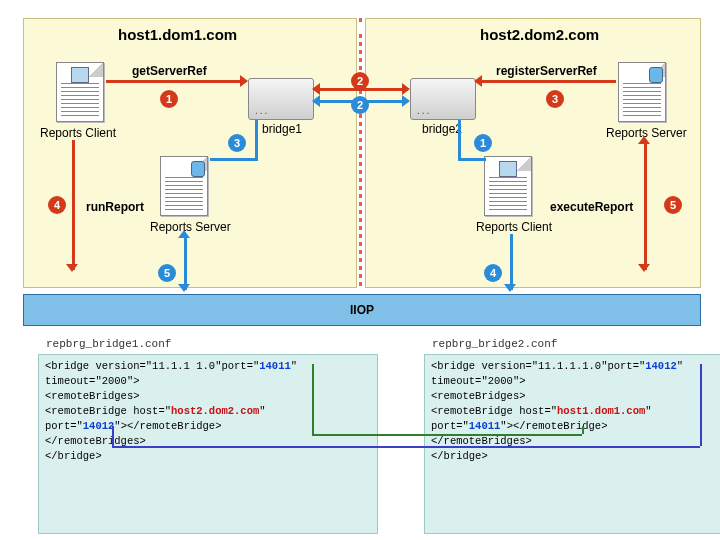 This screenshot has width=720, height=540. Describe the element at coordinates (576, 396) in the screenshot. I see `conf2-l3: <remoteBridges>` at that location.